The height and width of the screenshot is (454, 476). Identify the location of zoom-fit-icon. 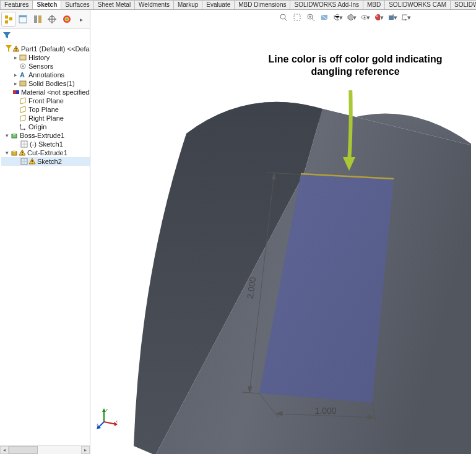
(283, 17).